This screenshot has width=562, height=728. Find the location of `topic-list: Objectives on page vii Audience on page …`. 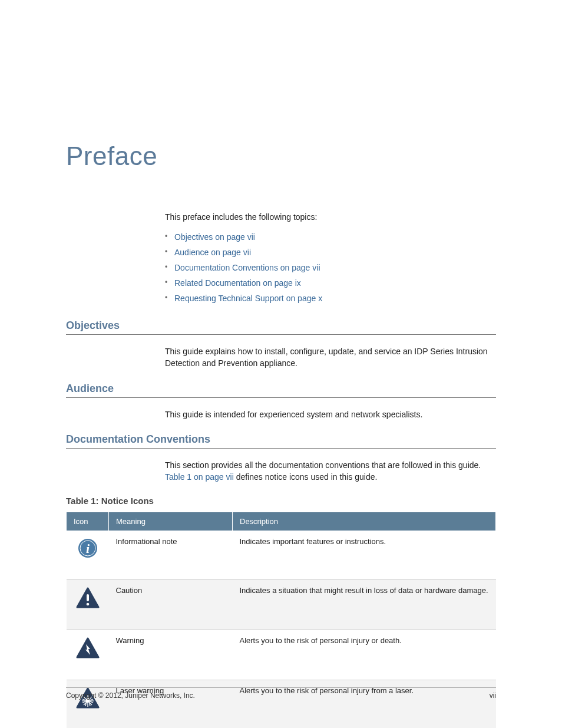

topic-list: Objectives on page vii Audience on page … is located at coordinates (330, 268).